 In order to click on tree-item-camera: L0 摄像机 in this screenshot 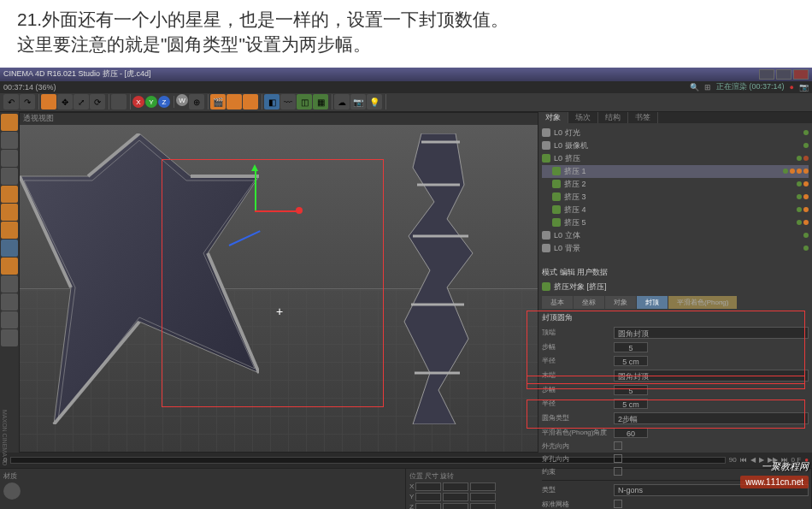, I will do `click(675, 145)`.